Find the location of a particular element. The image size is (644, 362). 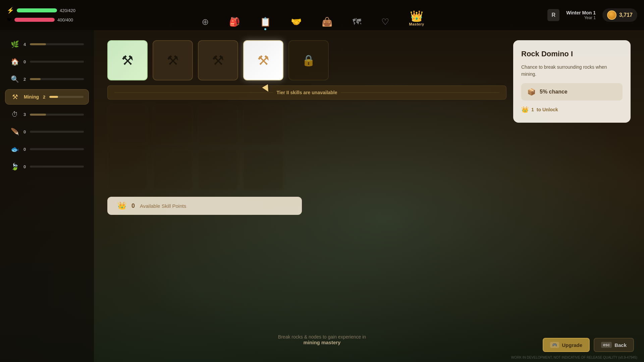

sidebar: 🌿 4 🏠 0 🔍 2 ⚒ Mining 2 ⏱ 3 is located at coordinates (47, 196).